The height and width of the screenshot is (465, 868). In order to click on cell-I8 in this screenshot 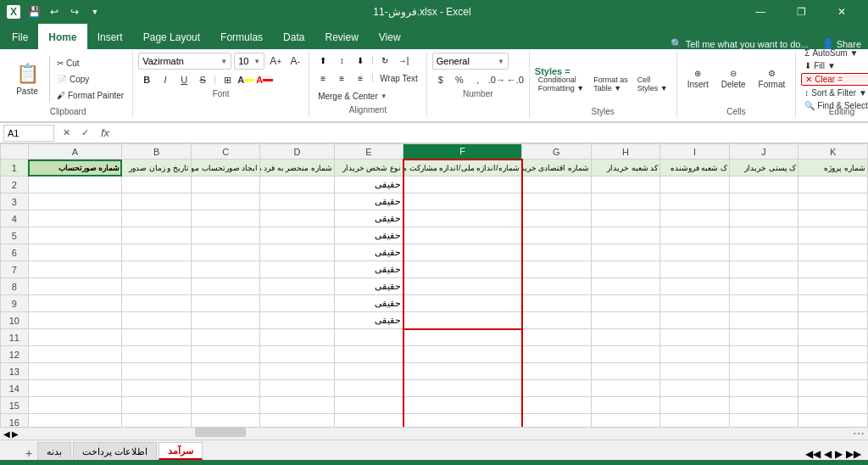, I will do `click(695, 287)`.